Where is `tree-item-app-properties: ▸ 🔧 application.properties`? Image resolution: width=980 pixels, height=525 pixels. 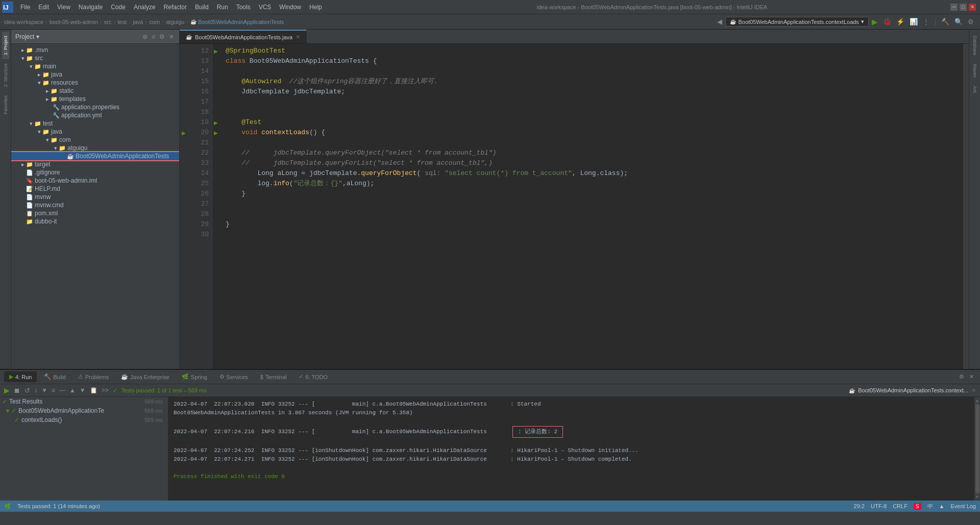
tree-item-app-properties: ▸ 🔧 application.properties is located at coordinates (95, 107).